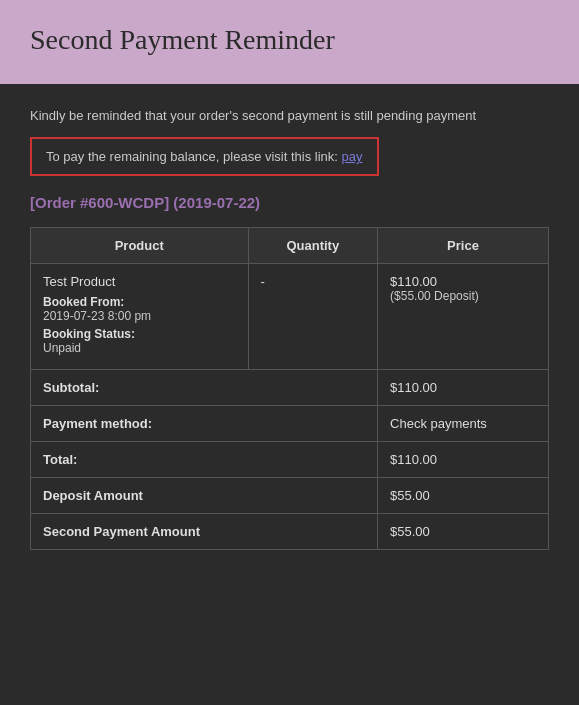  I want to click on deposit-amount-value-cell: $55.00, so click(464, 496).